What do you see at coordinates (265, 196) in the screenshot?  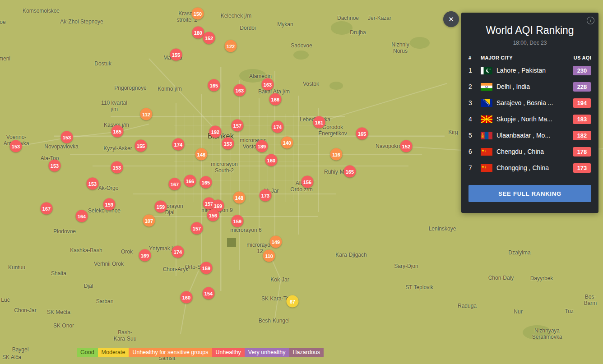 I see `aqi-marker: 173` at bounding box center [265, 196].